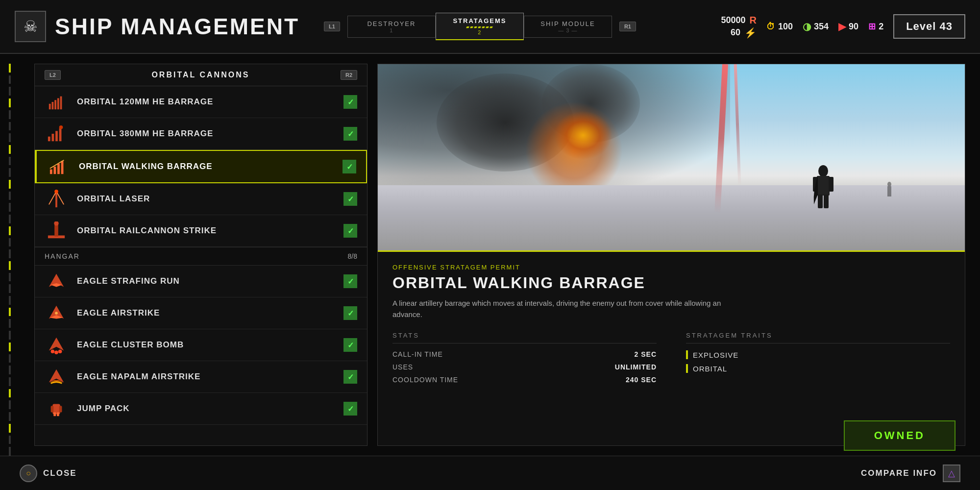  Describe the element at coordinates (480, 26) in the screenshot. I see `nav-tabs: L1 DESTROYER 1 STRATAGEMS ▰▰▰▰▰▰▰ 2 SHIP…` at that location.